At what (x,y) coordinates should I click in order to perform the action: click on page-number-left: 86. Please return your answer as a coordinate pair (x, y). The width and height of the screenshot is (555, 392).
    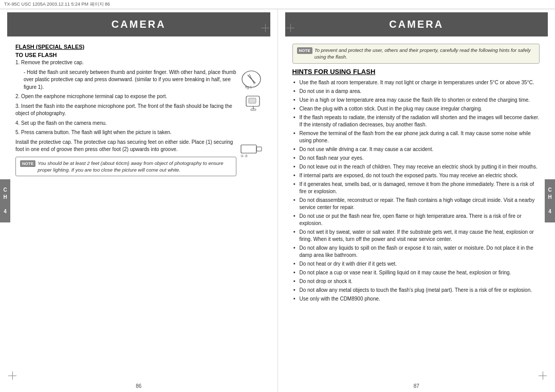
    Looking at the image, I should click on (139, 386).